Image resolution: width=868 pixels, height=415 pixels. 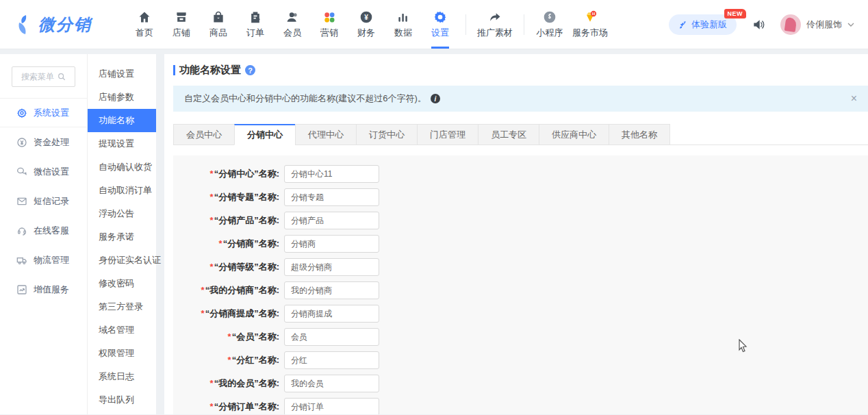 I want to click on orders-icon, so click(x=255, y=17).